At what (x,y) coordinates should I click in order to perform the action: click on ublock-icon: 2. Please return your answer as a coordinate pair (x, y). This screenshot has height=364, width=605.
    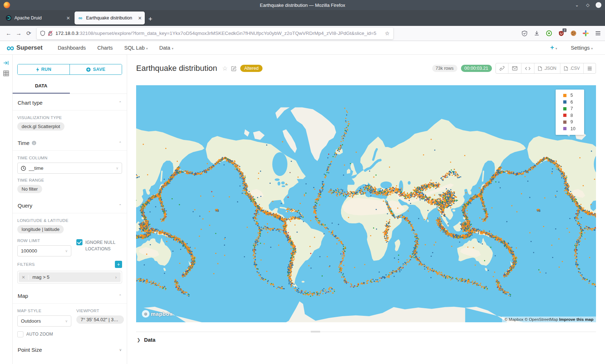
    Looking at the image, I should click on (561, 33).